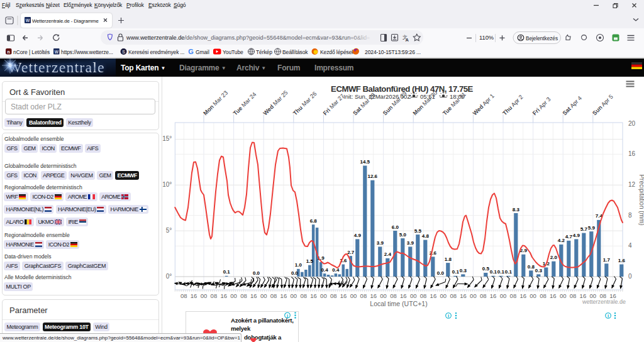 The width and height of the screenshot is (644, 342). Describe the element at coordinates (433, 253) in the screenshot. I see `svg-text: 2.6` at that location.